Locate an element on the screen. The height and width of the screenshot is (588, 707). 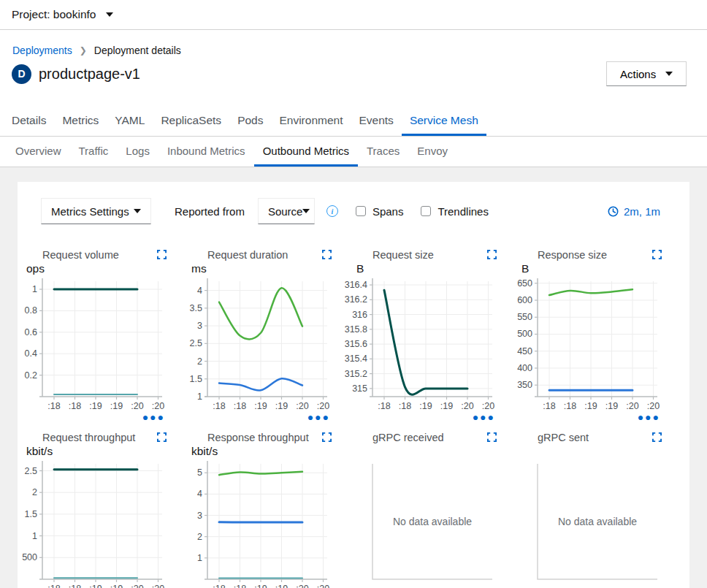
chart-unit is located at coordinates (601, 452).